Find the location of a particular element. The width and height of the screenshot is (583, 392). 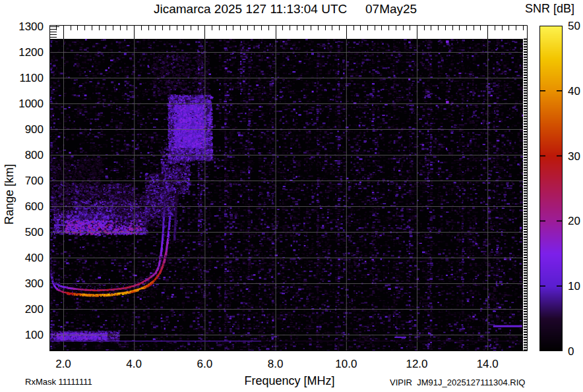

y-tick-label: 300 is located at coordinates (28, 284).